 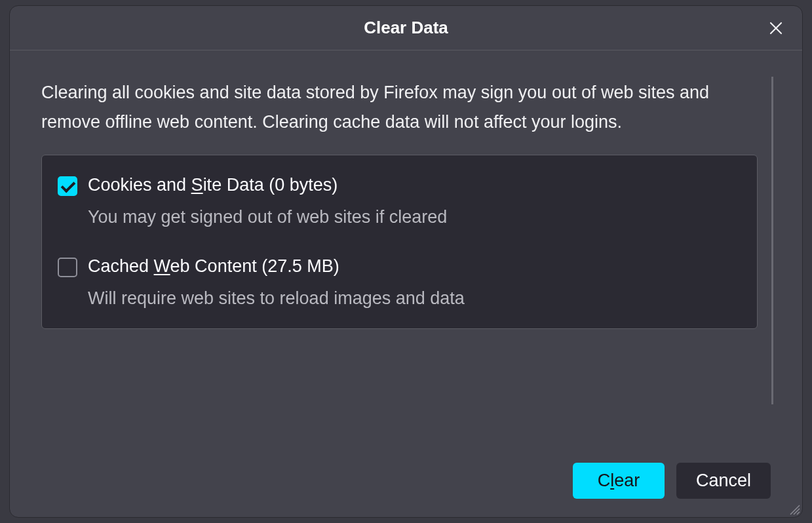 What do you see at coordinates (400, 201) in the screenshot?
I see `option-cookies-site-data: Cookies and Site Data (0 bytes) You may …` at bounding box center [400, 201].